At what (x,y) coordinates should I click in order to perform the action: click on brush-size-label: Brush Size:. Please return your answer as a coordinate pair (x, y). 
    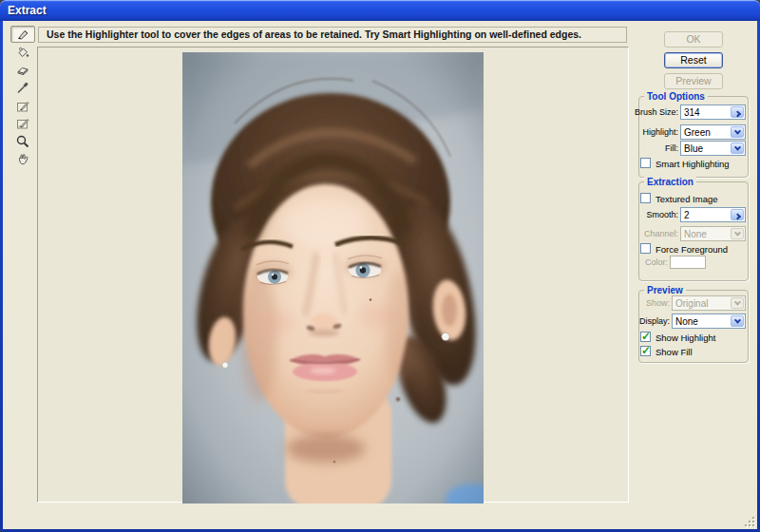
    Looking at the image, I should click on (656, 112).